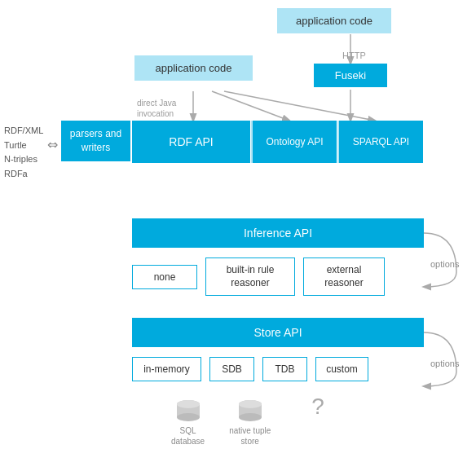 Image resolution: width=476 pixels, height=449 pixels. Describe the element at coordinates (334, 21) in the screenshot. I see `app-code-top: application code` at that location.